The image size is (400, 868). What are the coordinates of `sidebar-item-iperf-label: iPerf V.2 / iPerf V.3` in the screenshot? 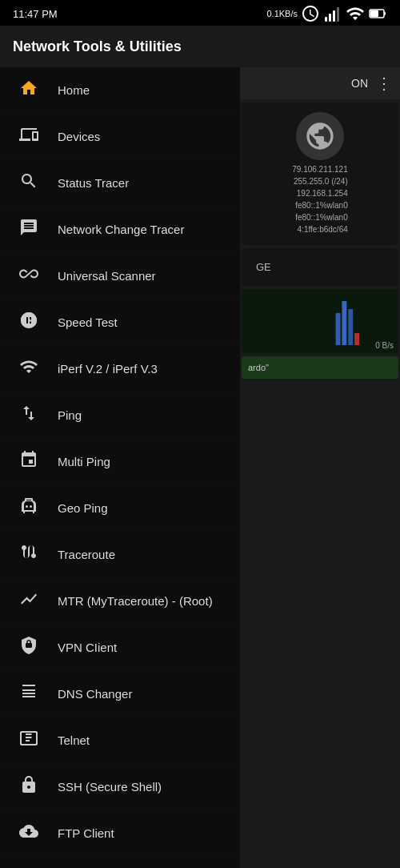 It's located at (107, 368).